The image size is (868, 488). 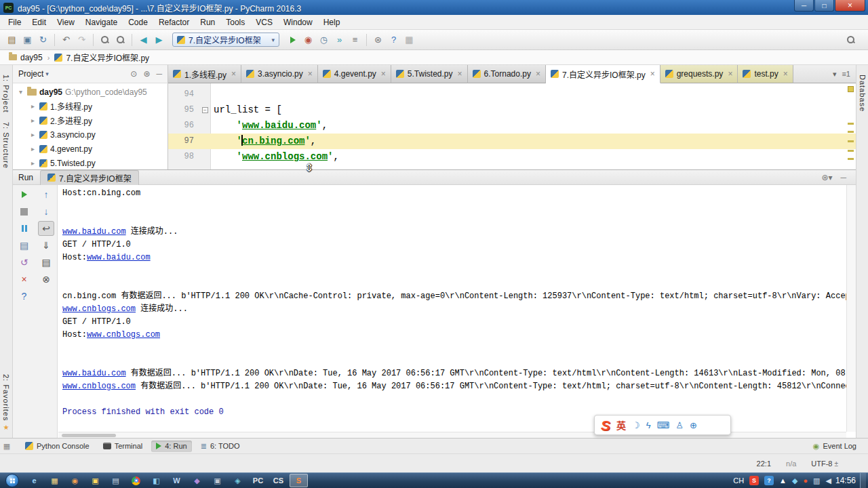 I want to click on stop-button, so click(x=24, y=211).